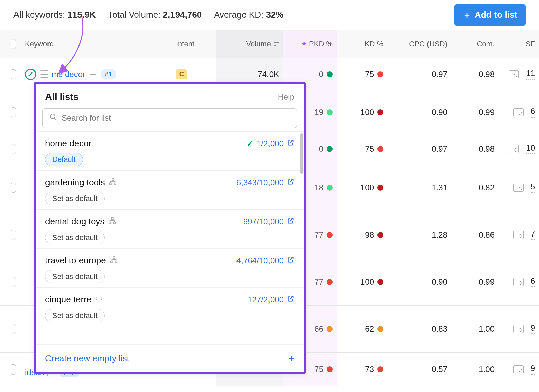  Describe the element at coordinates (319, 112) in the screenshot. I see `pkd-value: 19` at that location.